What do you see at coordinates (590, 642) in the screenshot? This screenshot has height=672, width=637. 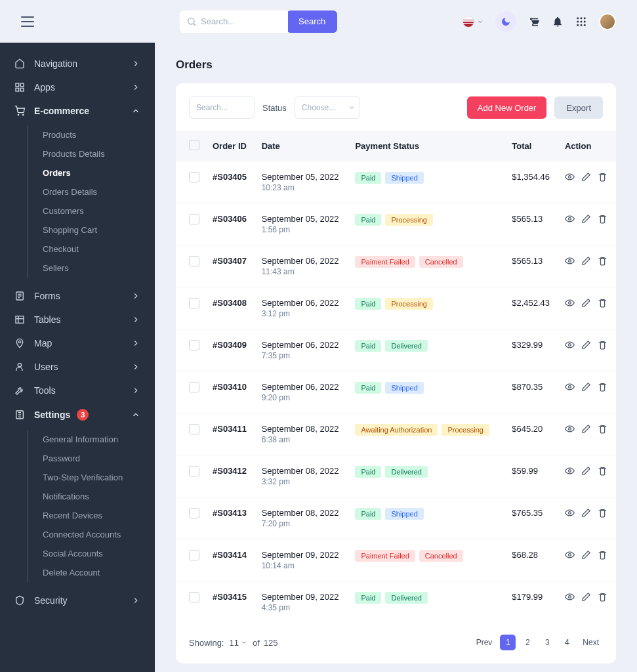 I see `page-next: Next` at bounding box center [590, 642].